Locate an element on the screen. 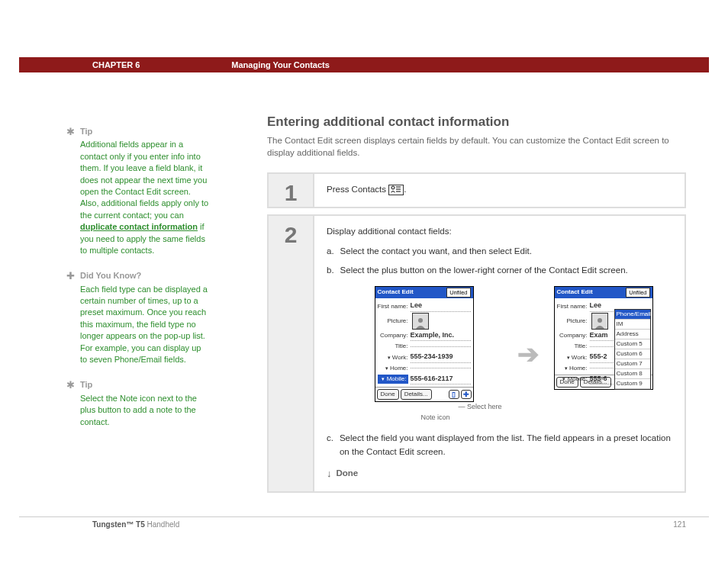 The image size is (728, 563). step2a: Select the contact you want, and then se… is located at coordinates (436, 252).